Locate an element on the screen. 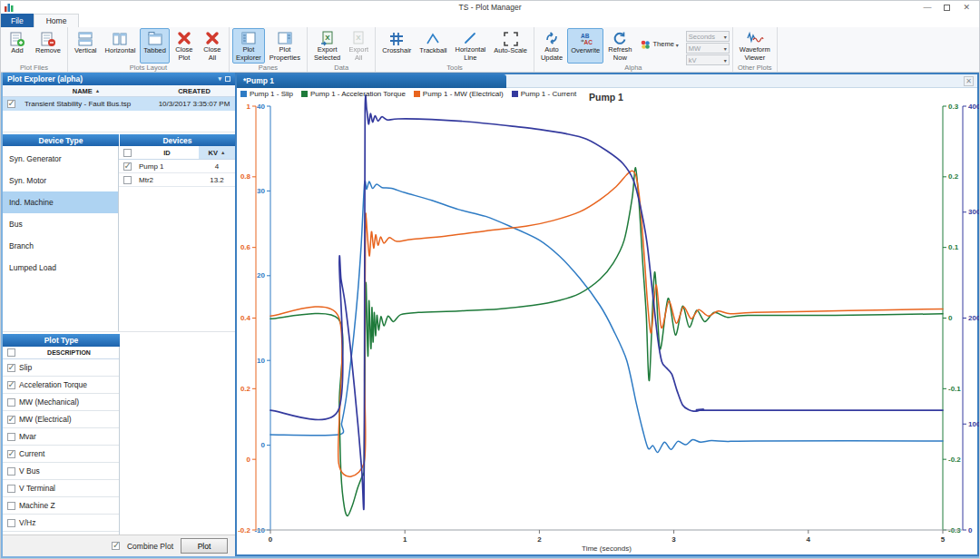 Image resolution: width=980 pixels, height=559 pixels. svg-text: AC is located at coordinates (589, 42).